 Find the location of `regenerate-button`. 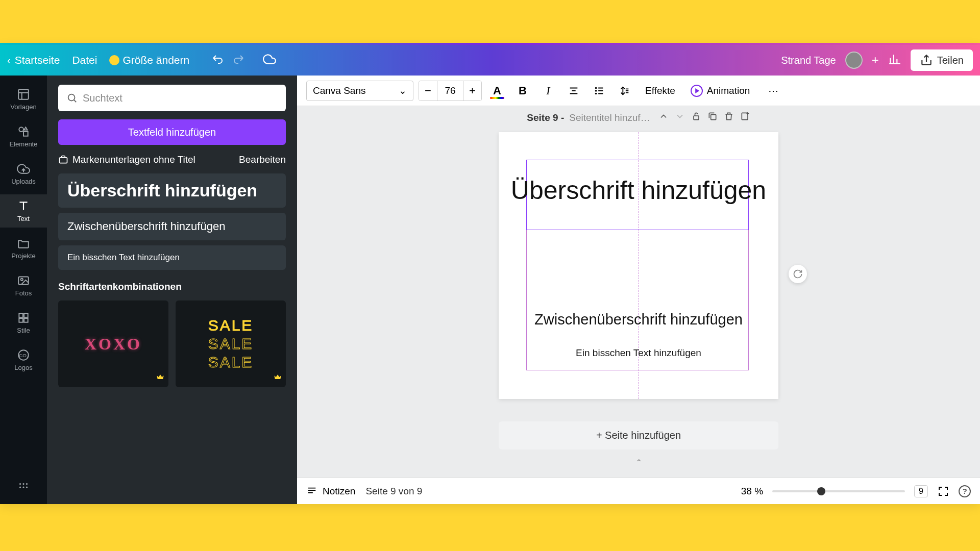

regenerate-button is located at coordinates (798, 274).